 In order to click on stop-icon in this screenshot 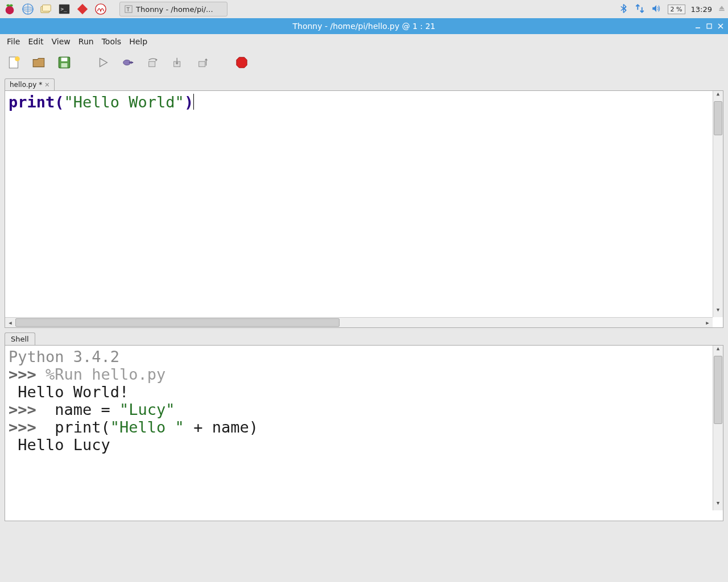, I will do `click(242, 63)`.